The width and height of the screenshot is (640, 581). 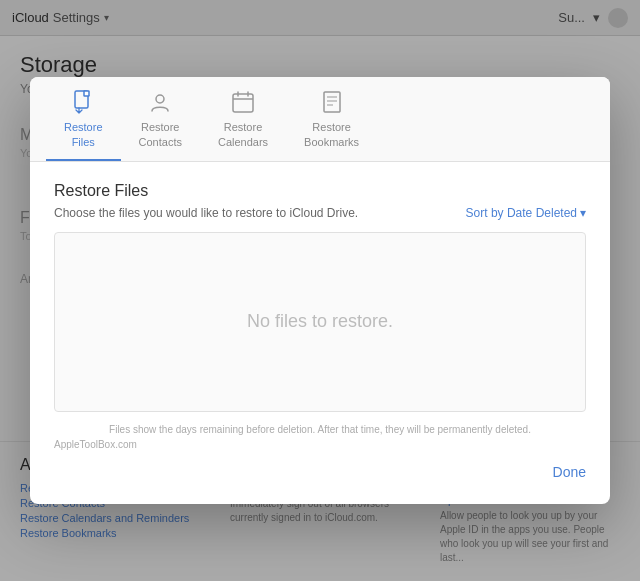 What do you see at coordinates (320, 322) in the screenshot?
I see `no-files-message: No files to restore.` at bounding box center [320, 322].